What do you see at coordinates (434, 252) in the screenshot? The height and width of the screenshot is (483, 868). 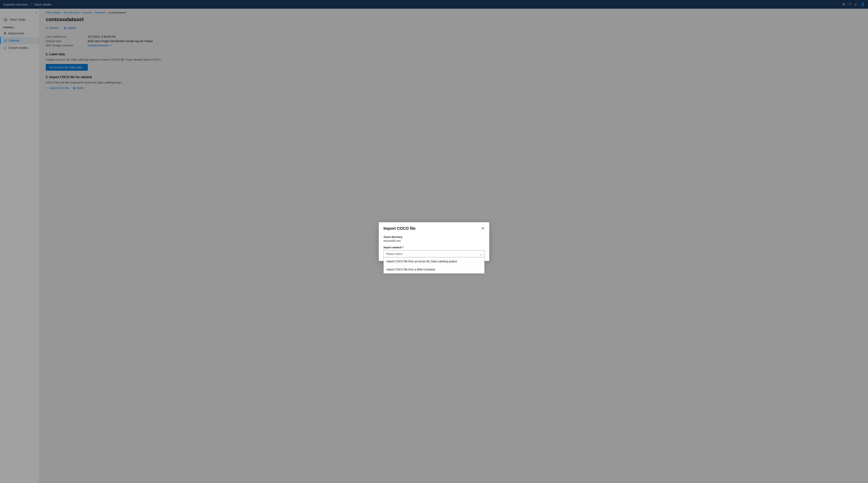 I see `import-method-field: Import method * Please select ⌄ Import C…` at bounding box center [434, 252].